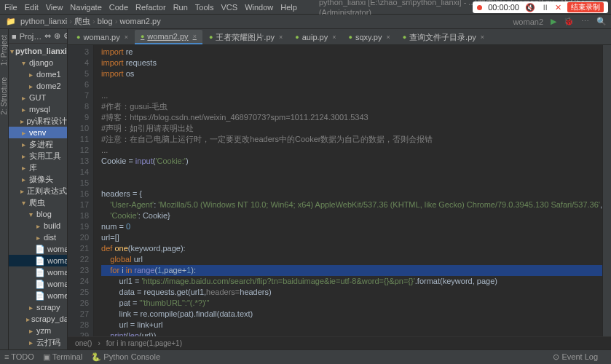  I want to click on menu-code: Code, so click(119, 7).